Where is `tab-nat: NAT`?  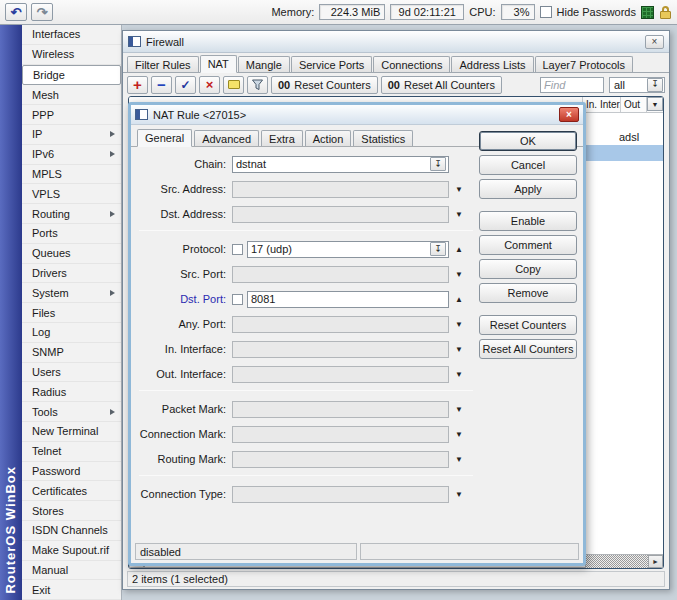 tab-nat: NAT is located at coordinates (218, 64).